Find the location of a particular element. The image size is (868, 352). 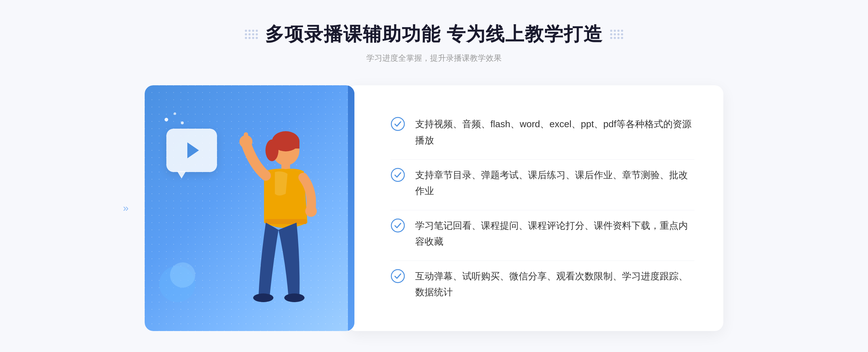

header-decorators: 多项录播课辅助功能 专为线上教学打造 is located at coordinates (434, 34).